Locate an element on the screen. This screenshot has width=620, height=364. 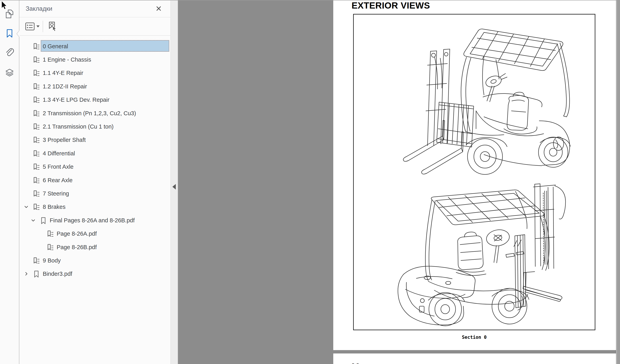
bookmark-item: 3 Propeller Shaft is located at coordinates (95, 140).